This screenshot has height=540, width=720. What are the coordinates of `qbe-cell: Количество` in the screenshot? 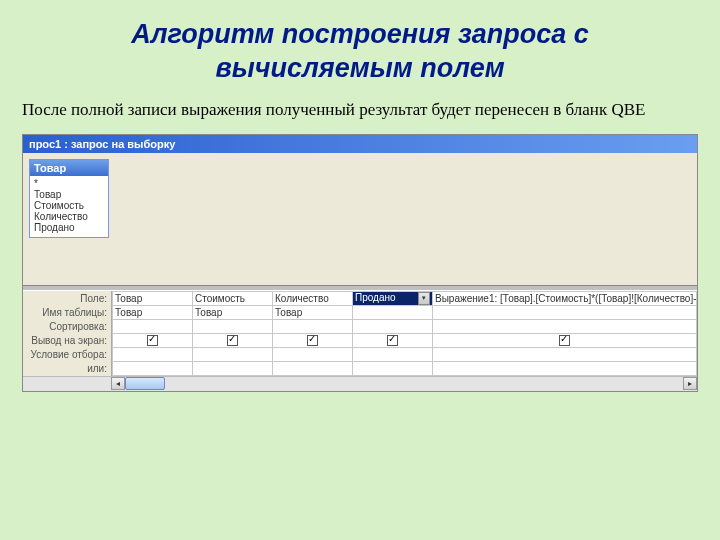 It's located at (313, 298).